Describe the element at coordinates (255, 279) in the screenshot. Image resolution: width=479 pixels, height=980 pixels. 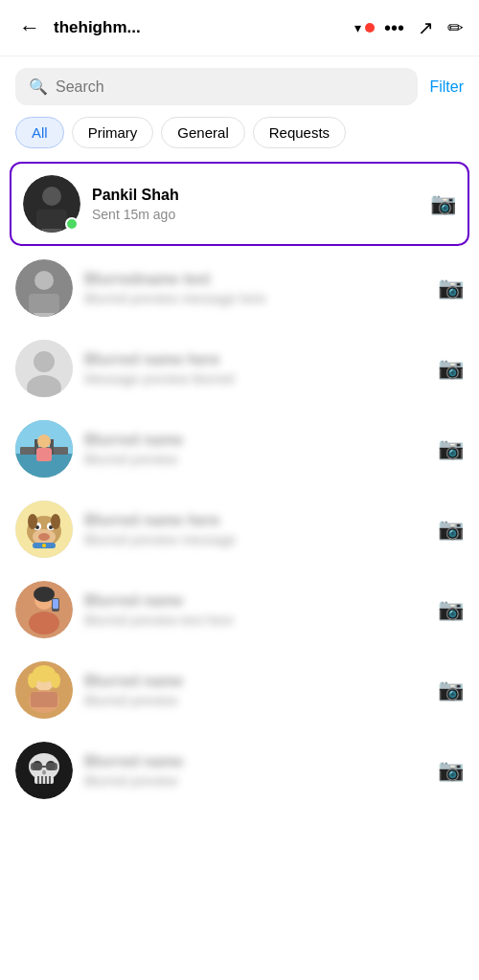
I see `contact-name: Blurredname text` at that location.